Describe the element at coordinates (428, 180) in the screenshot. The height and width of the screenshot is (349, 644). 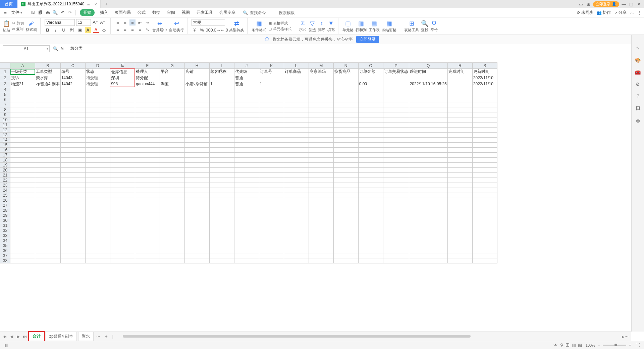
I see `cell-Q22` at that location.